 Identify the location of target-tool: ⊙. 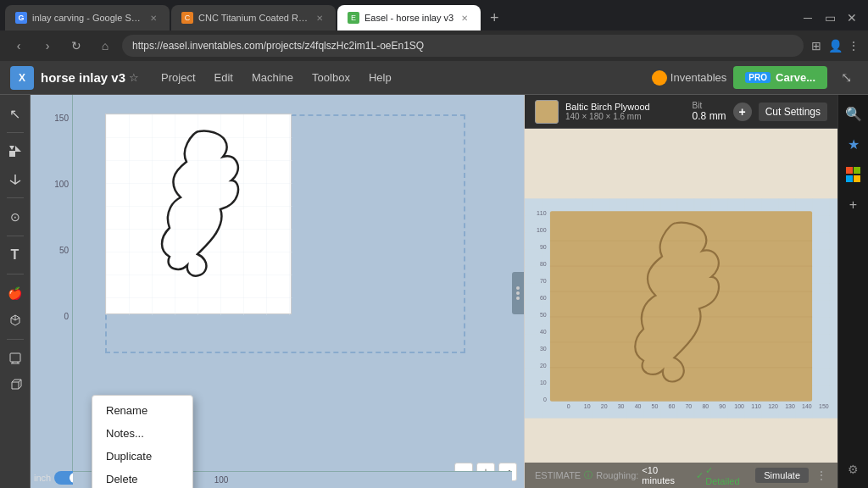
(15, 217).